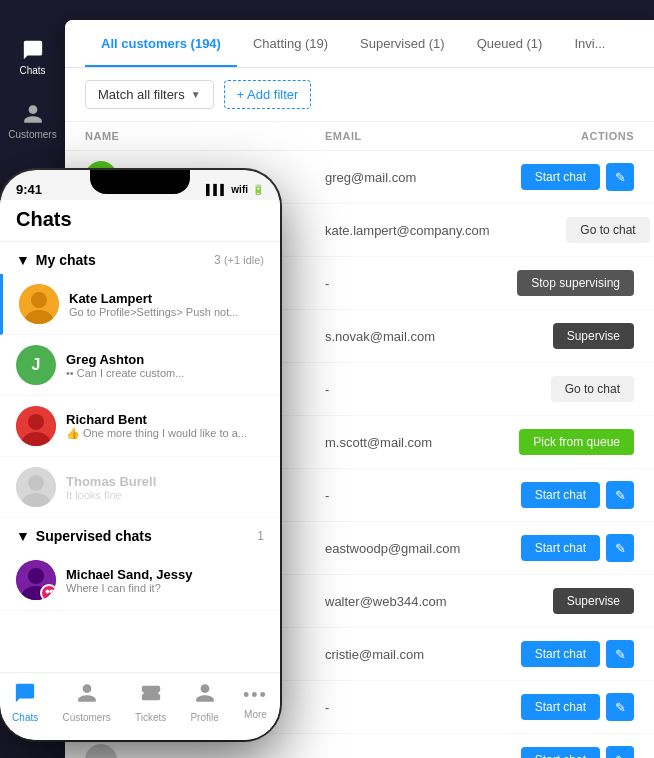  I want to click on chat-info: Michael Sand, Jessy Where I can find it?, so click(165, 580).